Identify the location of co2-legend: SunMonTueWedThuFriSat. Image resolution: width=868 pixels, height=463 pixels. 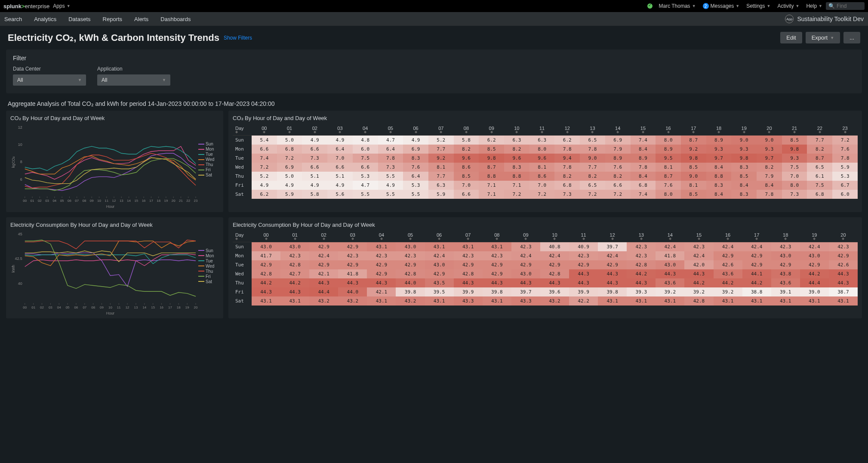
(209, 167).